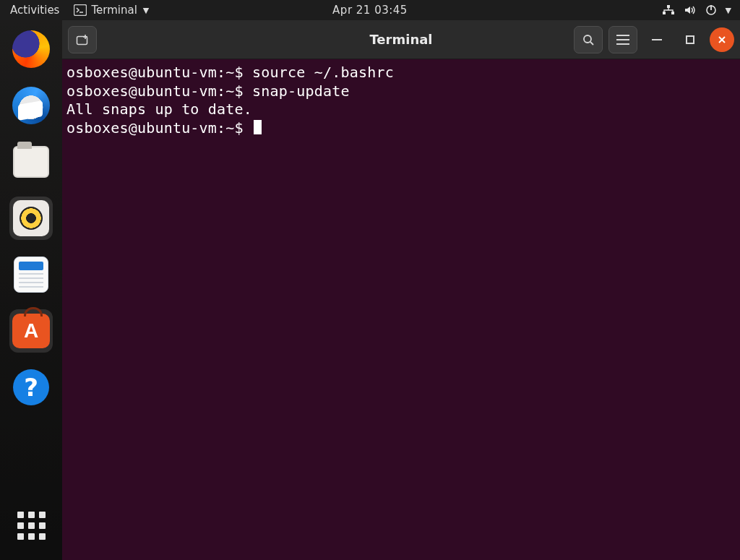  I want to click on terminal-line: All snaps up to date., so click(401, 110).